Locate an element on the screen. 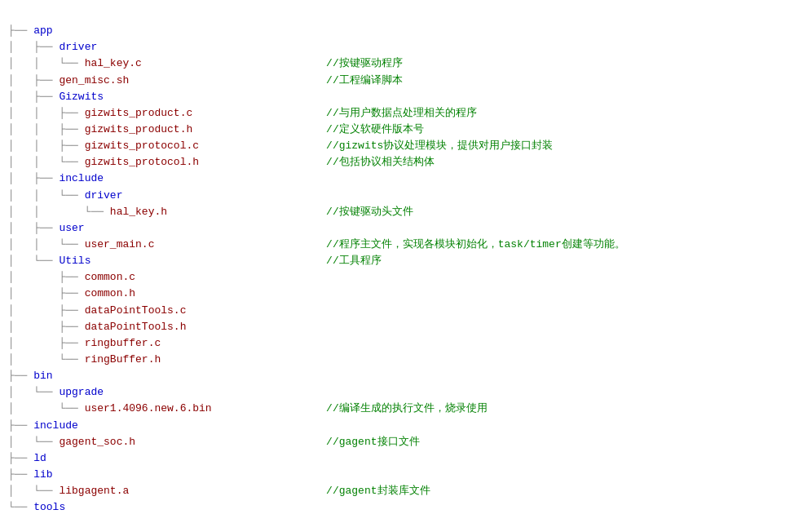 The width and height of the screenshot is (812, 523). tree-item-name: hal_key.h is located at coordinates (139, 212).